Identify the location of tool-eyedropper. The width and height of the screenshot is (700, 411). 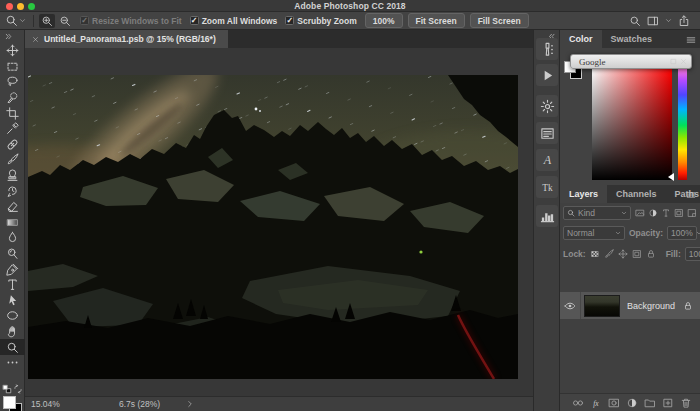
(12, 129).